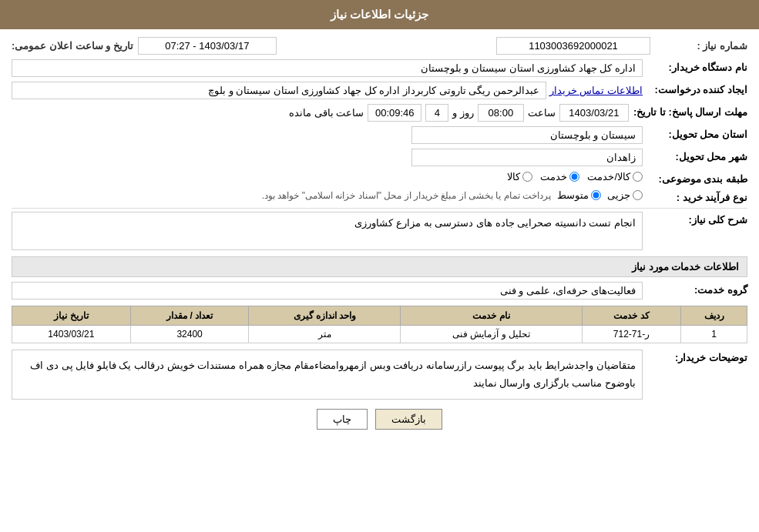 The height and width of the screenshot is (532, 759). What do you see at coordinates (615, 177) in the screenshot?
I see `category-both-option: کالا/خدمت` at bounding box center [615, 177].